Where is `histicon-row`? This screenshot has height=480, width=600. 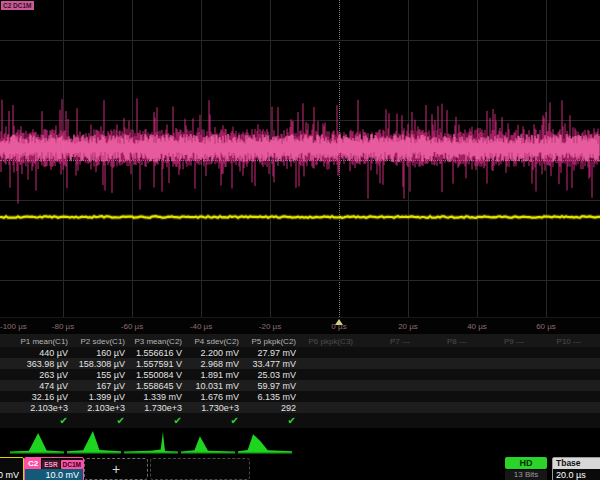 histicon-row is located at coordinates (300, 442).